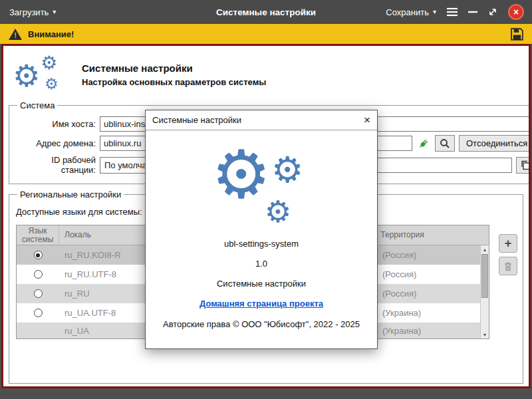  What do you see at coordinates (508, 266) in the screenshot?
I see `trash-icon` at bounding box center [508, 266].